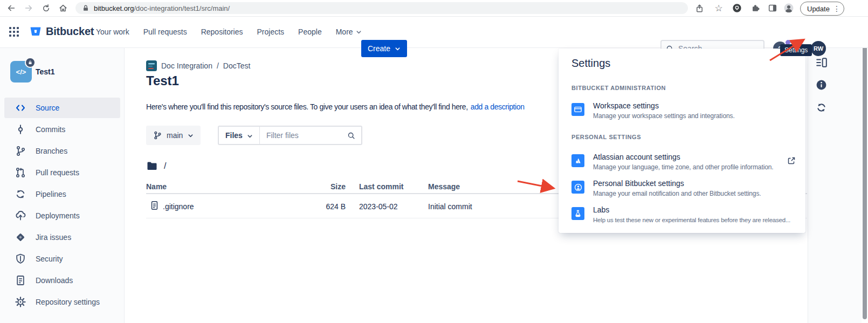 The image size is (868, 323). I want to click on sidebar-item-downloads: Downloads, so click(63, 280).